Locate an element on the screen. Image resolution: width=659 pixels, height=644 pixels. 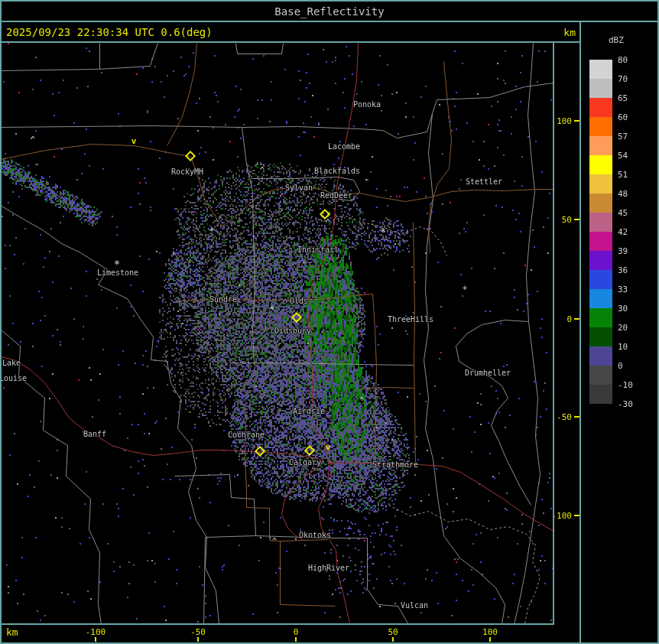
city-label: Drumheller is located at coordinates (488, 373).